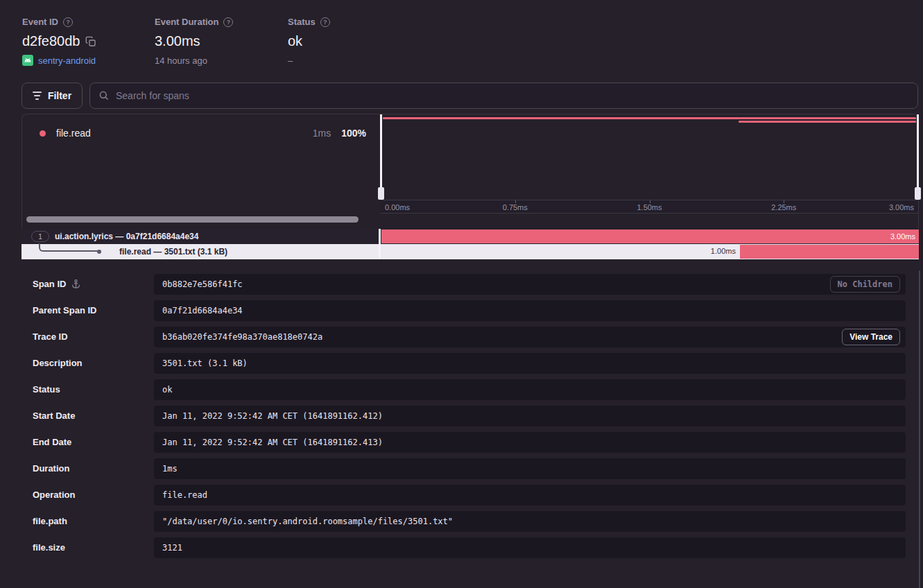  What do you see at coordinates (462, 363) in the screenshot?
I see `detail-row-description: Description 3501.txt (3.1 kB)` at bounding box center [462, 363].